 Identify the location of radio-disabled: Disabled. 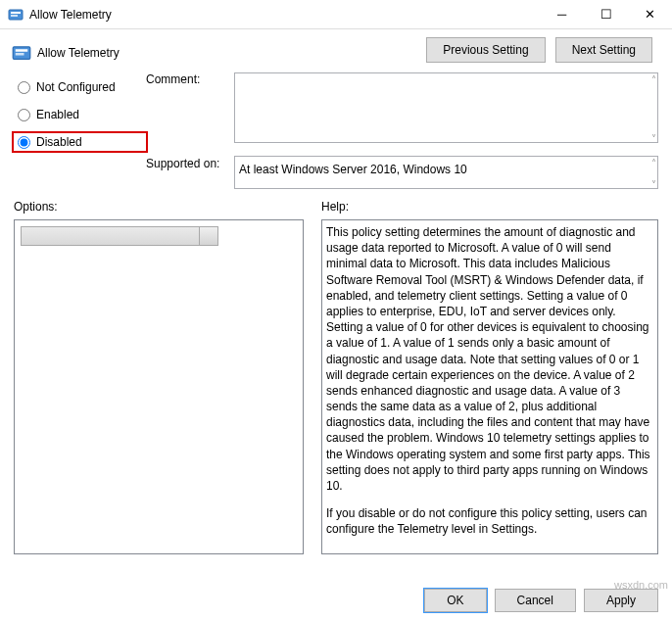
(80, 142).